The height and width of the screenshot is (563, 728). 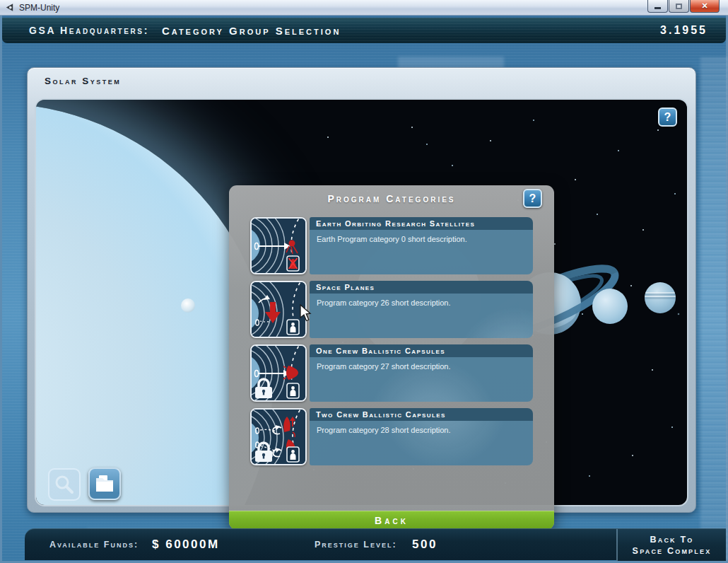 I want to click on unmanned-icon, so click(x=293, y=263).